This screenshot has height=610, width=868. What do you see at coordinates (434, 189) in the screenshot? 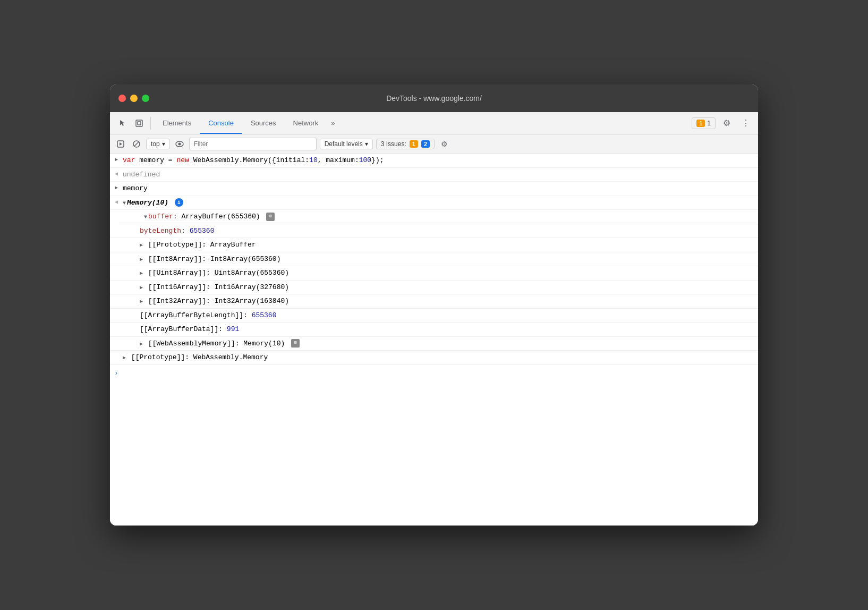
I see `console-line-memory: ▶ memory` at bounding box center [434, 189].